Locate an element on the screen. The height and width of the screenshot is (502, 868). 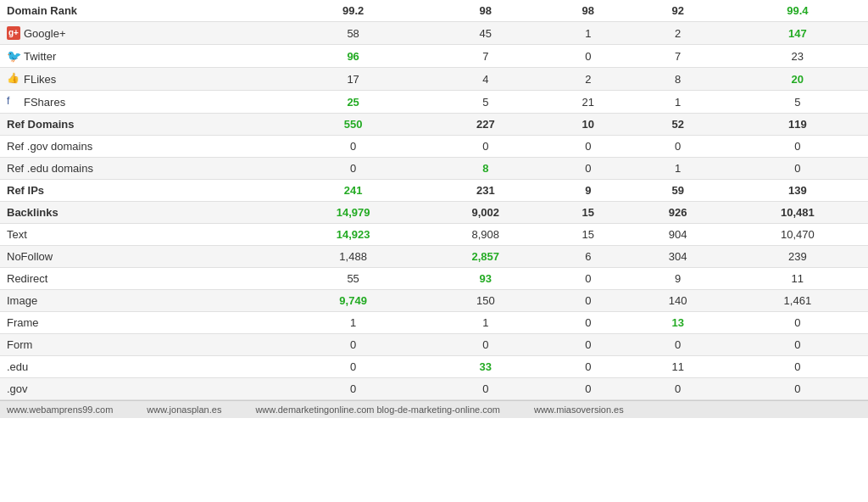
cell-redirect-col0: 55 is located at coordinates (353, 279).